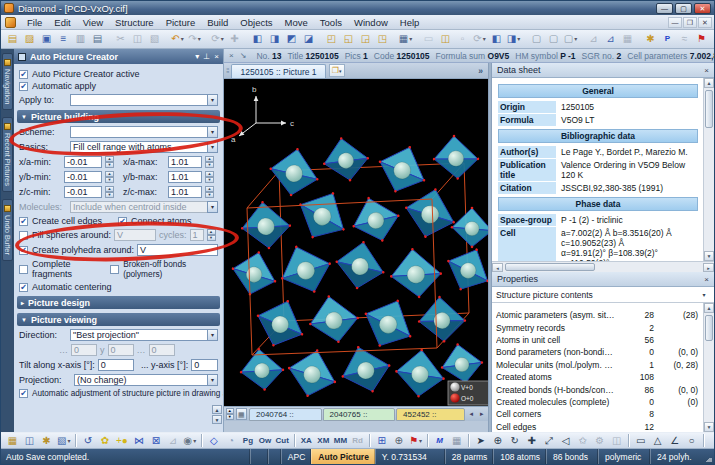 Image resolution: width=715 pixels, height=465 pixels. I want to click on properties-scrollbar: ▲ ▼, so click(708, 368).